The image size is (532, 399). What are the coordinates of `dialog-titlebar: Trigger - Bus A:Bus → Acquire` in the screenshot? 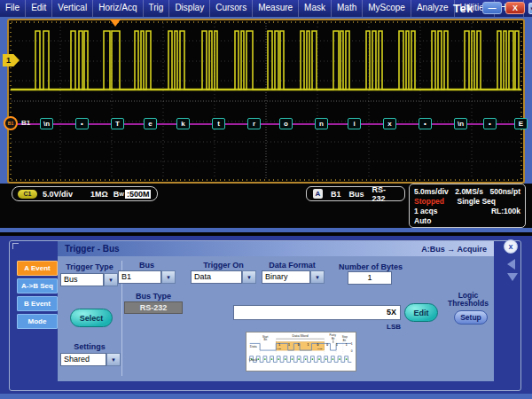 It's located at (276, 248).